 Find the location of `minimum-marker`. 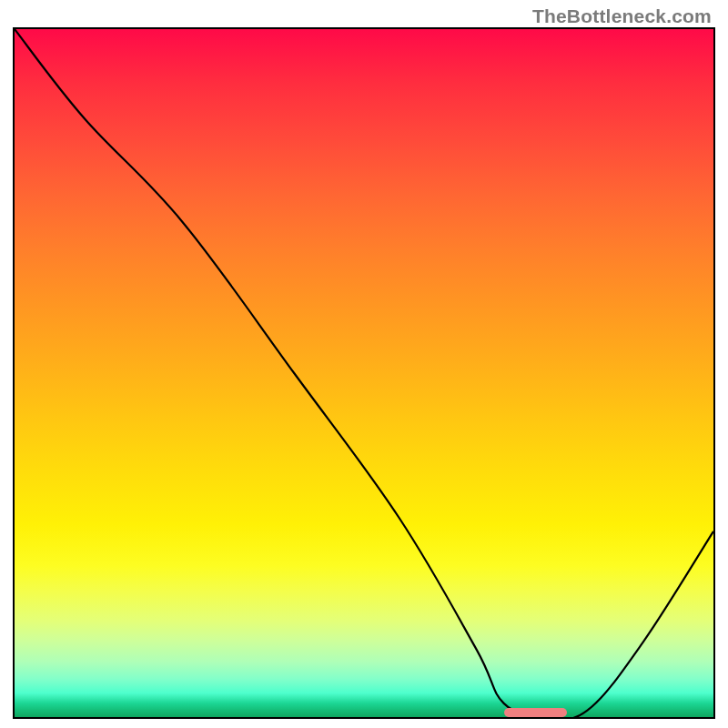

minimum-marker is located at coordinates (535, 713).